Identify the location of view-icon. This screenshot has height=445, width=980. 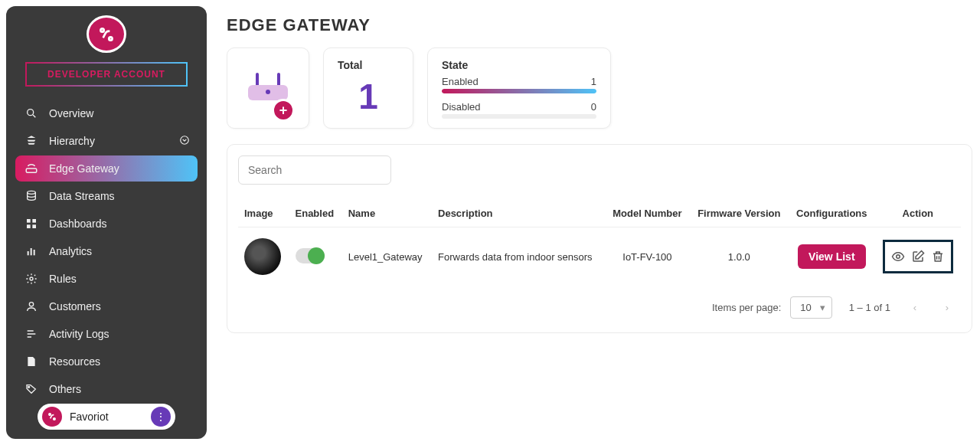
(898, 257).